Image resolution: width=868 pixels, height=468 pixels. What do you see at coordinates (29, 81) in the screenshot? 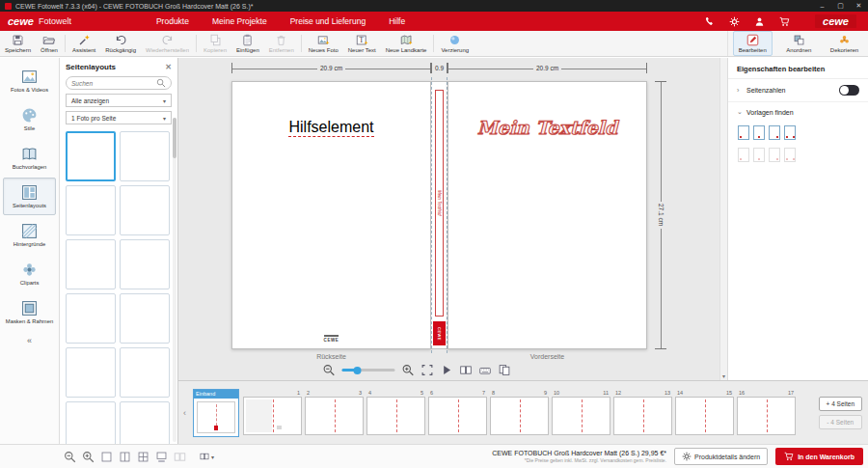
I see `sidebar-item-fotos-videos: Fotos & Videos` at bounding box center [29, 81].